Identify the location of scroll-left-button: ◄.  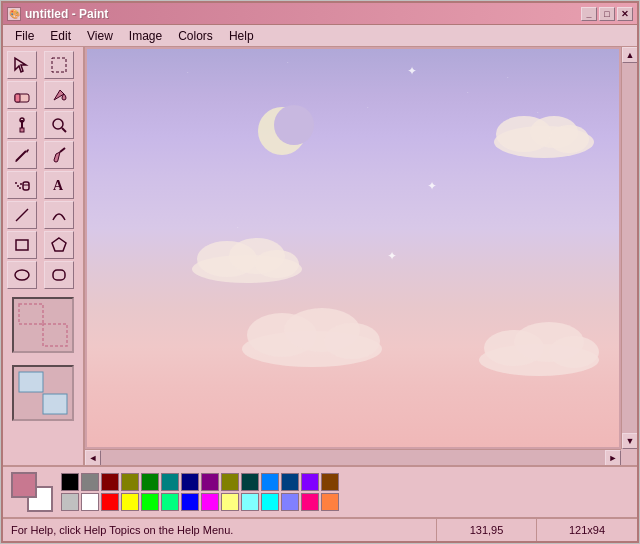
(93, 458).